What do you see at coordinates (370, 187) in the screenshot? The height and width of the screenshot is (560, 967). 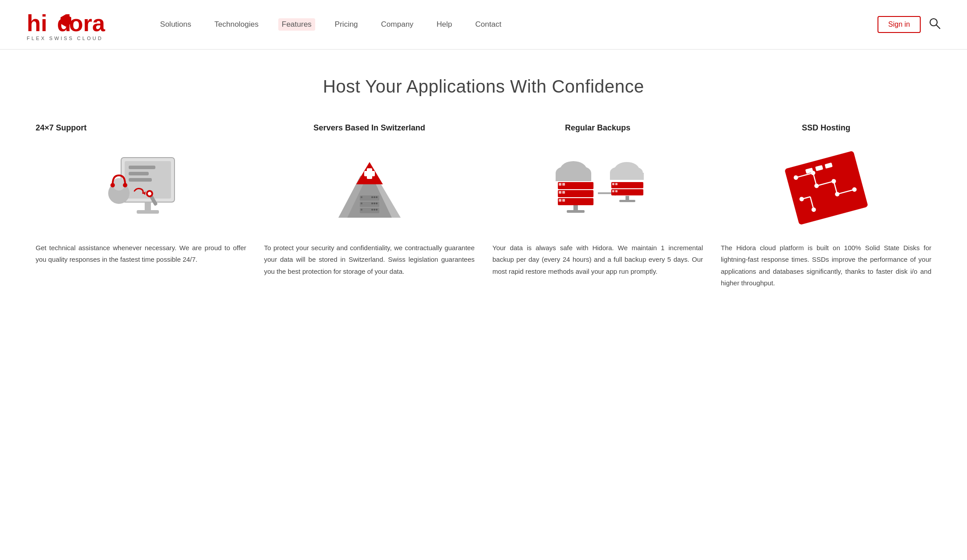 I see `feature-servers-icon` at bounding box center [370, 187].